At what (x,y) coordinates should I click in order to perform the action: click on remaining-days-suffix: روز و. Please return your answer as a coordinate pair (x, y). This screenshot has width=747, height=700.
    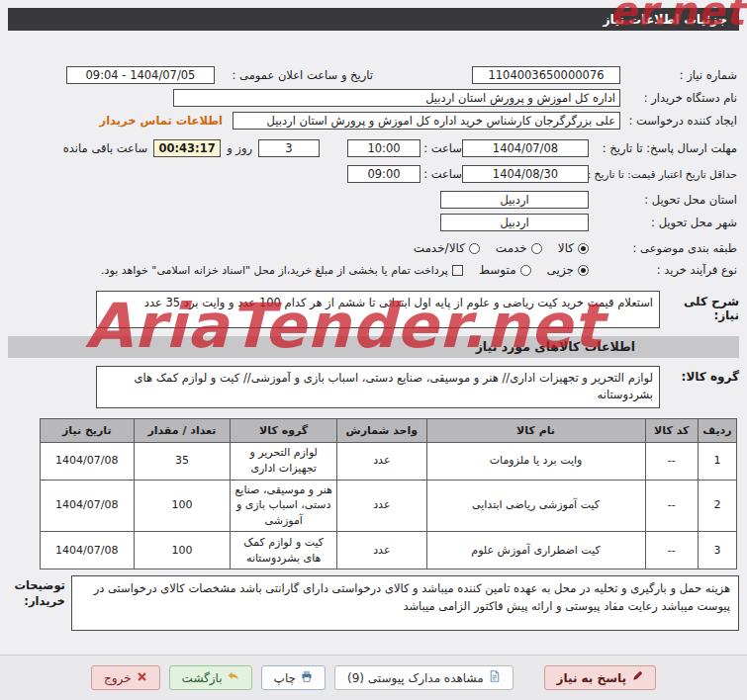
    Looking at the image, I should click on (239, 148).